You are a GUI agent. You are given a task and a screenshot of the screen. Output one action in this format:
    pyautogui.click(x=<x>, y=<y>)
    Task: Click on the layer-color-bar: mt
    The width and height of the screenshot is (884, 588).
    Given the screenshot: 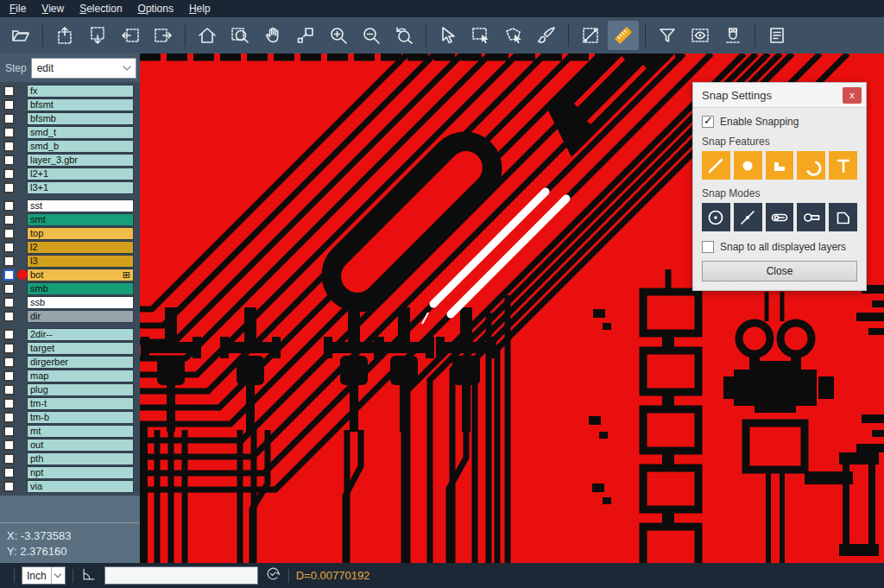 What is the action you would take?
    pyautogui.click(x=80, y=432)
    